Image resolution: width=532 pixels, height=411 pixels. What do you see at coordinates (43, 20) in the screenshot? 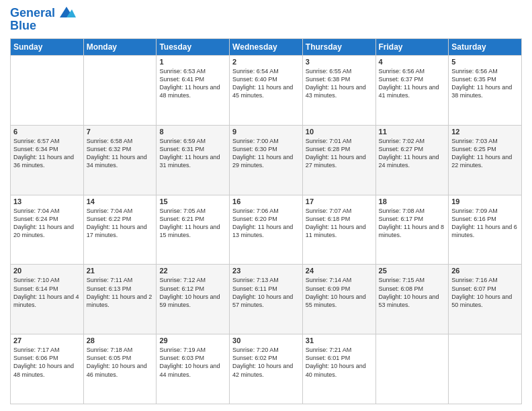
I see `logo: General Blue` at bounding box center [43, 20].